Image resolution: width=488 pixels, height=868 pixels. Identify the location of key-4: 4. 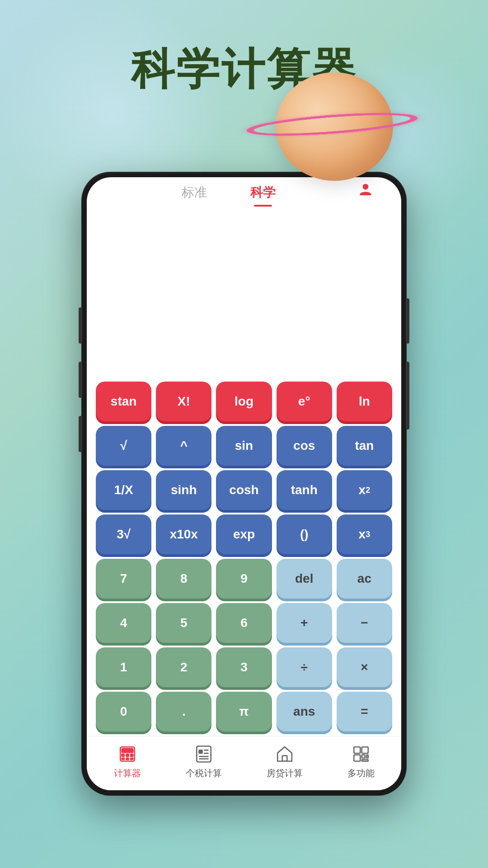
(124, 623).